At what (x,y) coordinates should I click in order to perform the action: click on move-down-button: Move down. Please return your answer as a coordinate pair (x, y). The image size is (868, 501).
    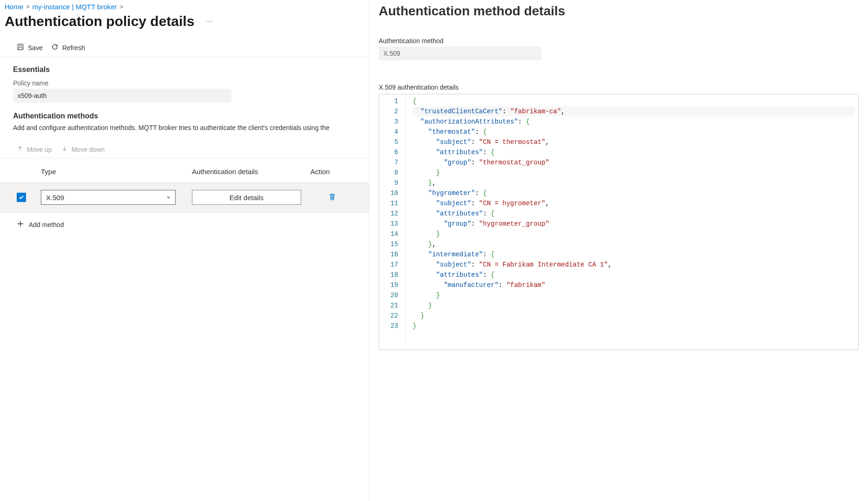
    Looking at the image, I should click on (83, 150).